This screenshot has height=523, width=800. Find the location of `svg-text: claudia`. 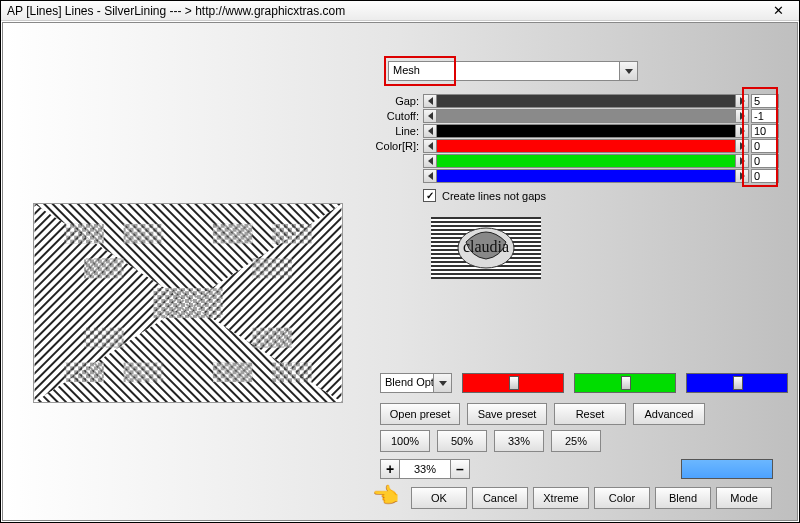

svg-text: claudia is located at coordinates (486, 246).